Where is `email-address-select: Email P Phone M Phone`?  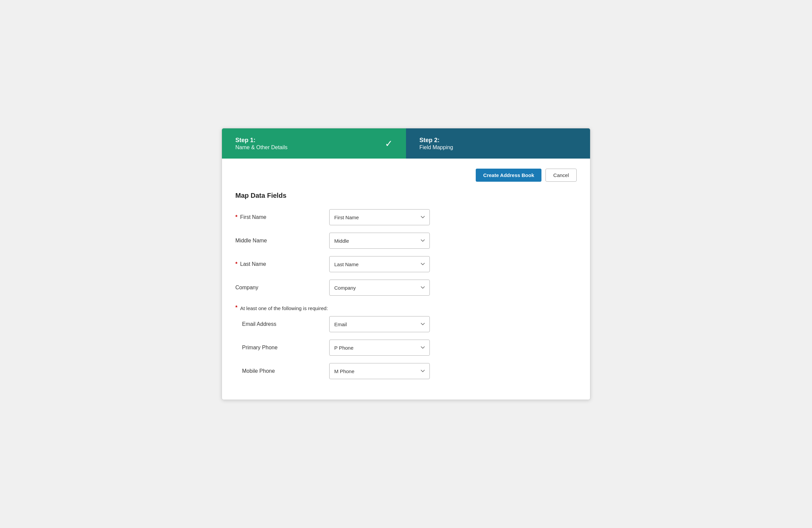 email-address-select: Email P Phone M Phone is located at coordinates (379, 324).